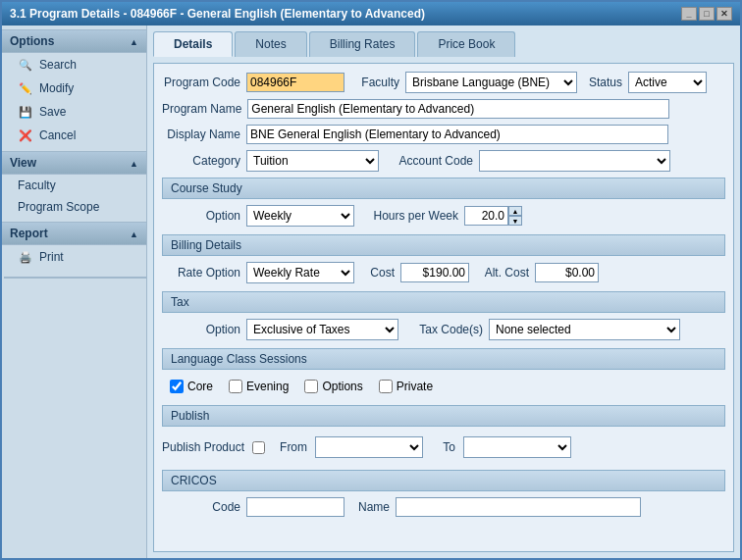 The width and height of the screenshot is (742, 560). Describe the element at coordinates (409, 216) in the screenshot. I see `hours-label: Hours per Week` at that location.